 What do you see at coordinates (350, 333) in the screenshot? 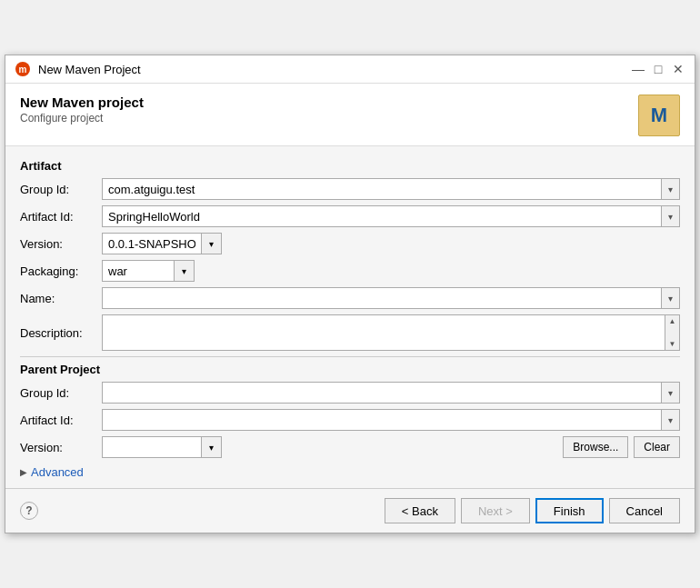
I see `description-row: Description: ▲ ▼` at bounding box center [350, 333].